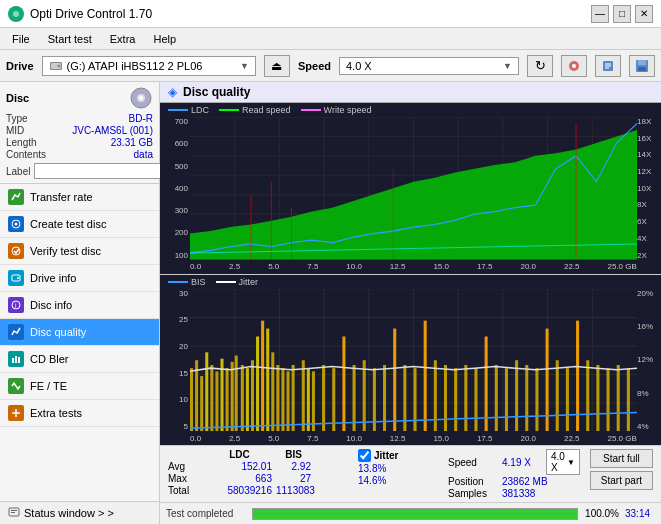 This screenshot has width=661, height=524. Describe the element at coordinates (16, 359) in the screenshot. I see `cd-bler-icon` at that location.